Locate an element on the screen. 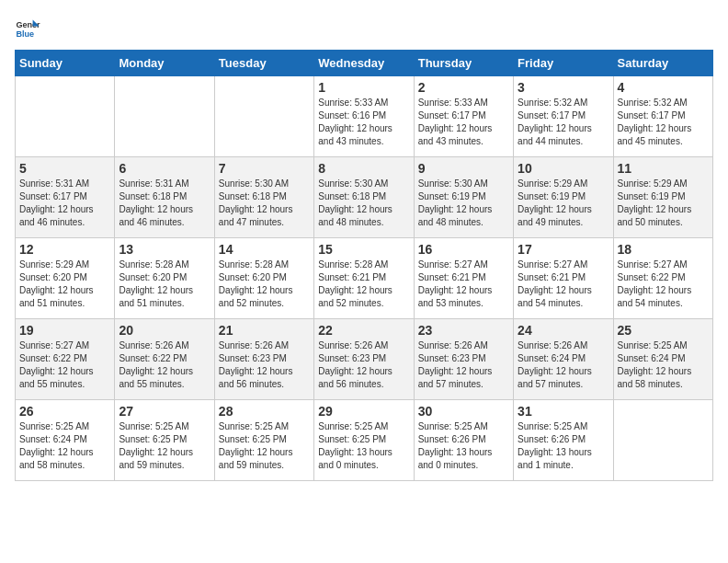 The image size is (728, 563). day-cell: 31Sunrise: 5:25 AMSunset: 6:26 PMDayligh… is located at coordinates (563, 441).